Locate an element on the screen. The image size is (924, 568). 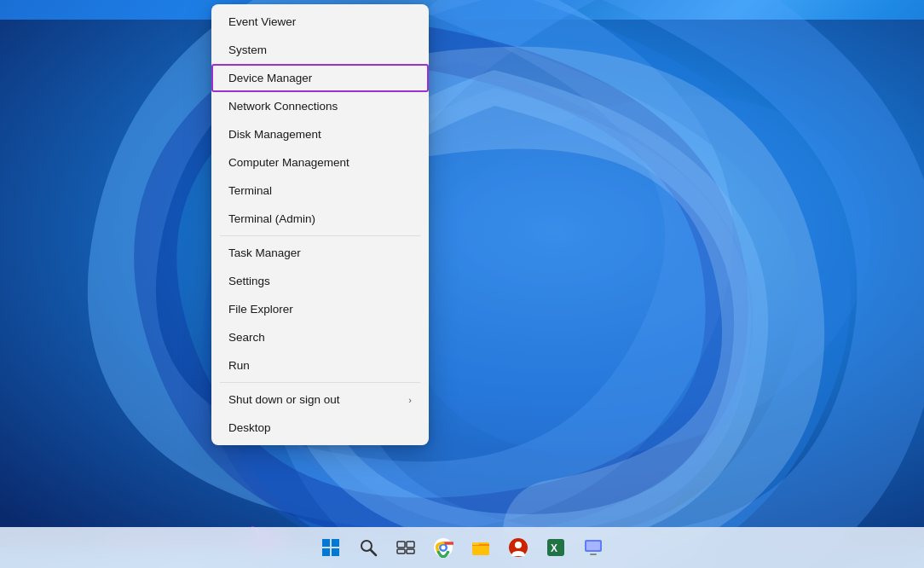
svg-text: X is located at coordinates (554, 548).